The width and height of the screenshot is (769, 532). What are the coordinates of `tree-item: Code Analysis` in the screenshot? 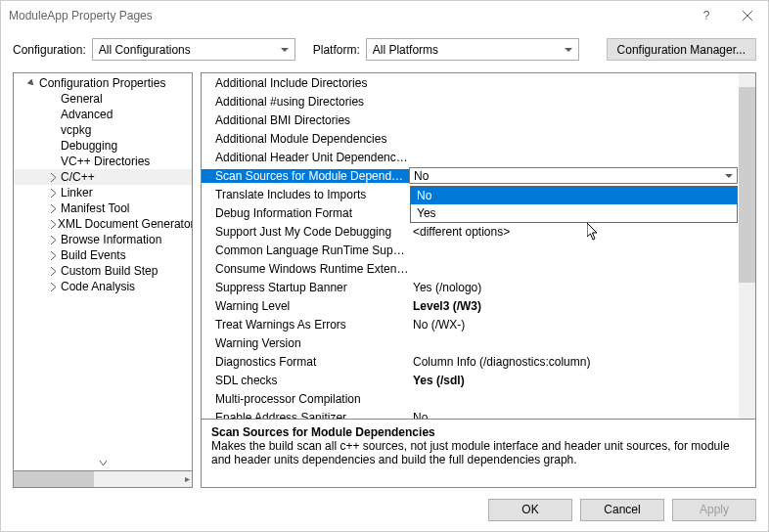 It's located at (103, 287).